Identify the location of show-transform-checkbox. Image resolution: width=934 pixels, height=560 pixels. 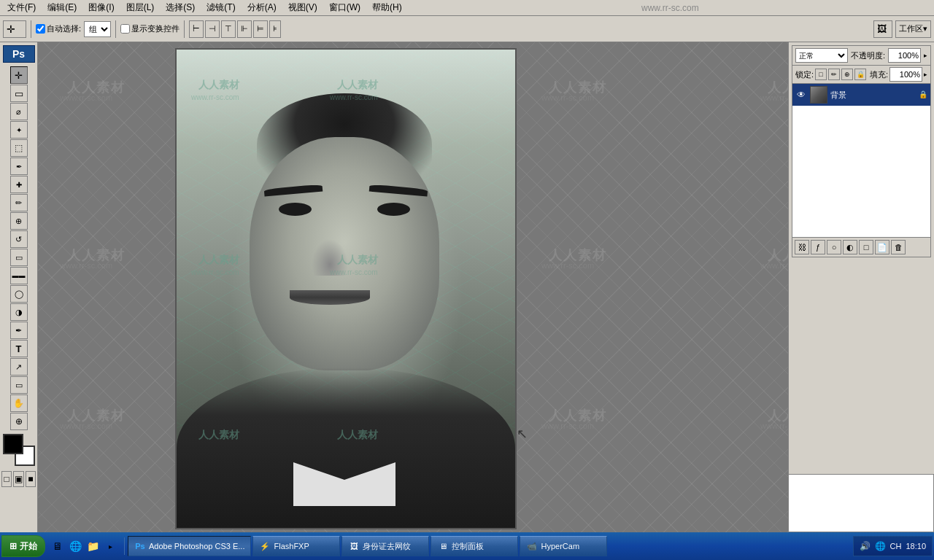
(126, 29).